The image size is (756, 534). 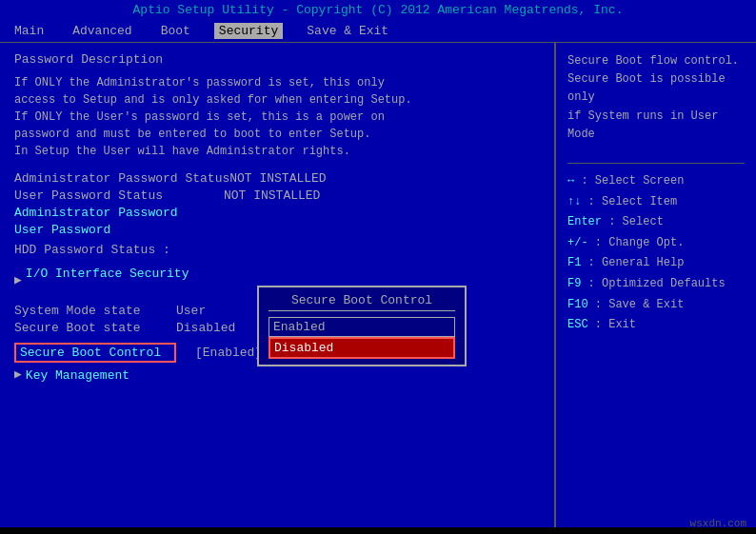 I want to click on secure-boot-dropdown: Secure Boot Control Enabled Disabled, so click(x=362, y=326).